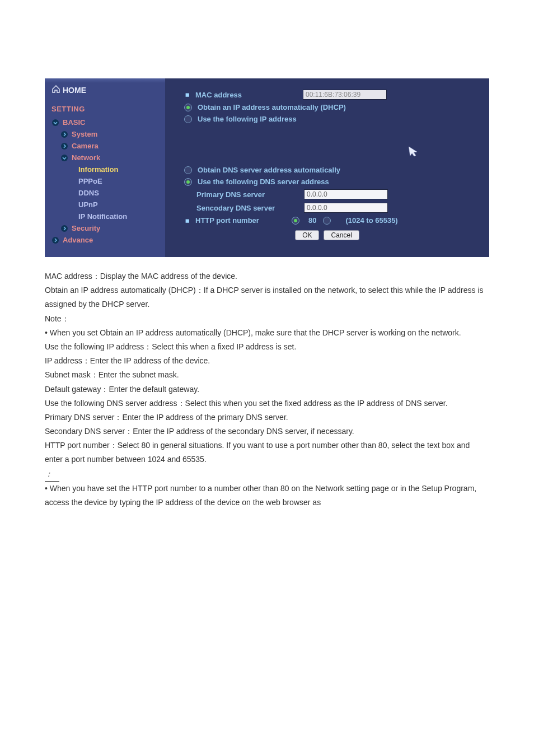 This screenshot has width=534, height=756. What do you see at coordinates (247, 119) in the screenshot?
I see `static-ip-label: Use the following IP address` at bounding box center [247, 119].